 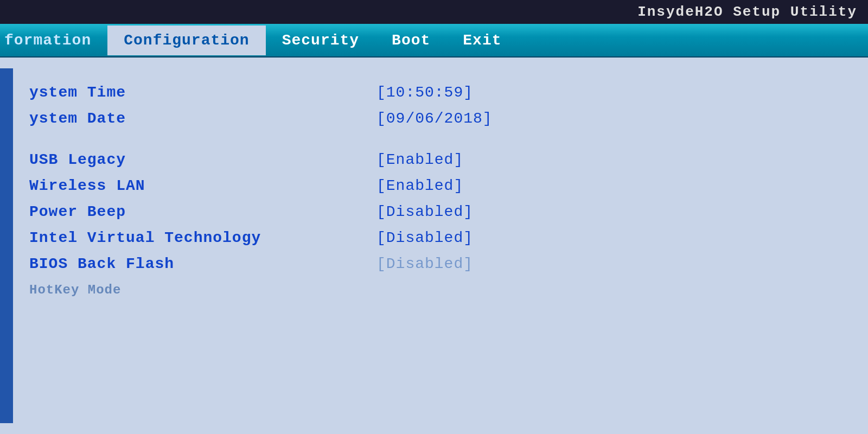 What do you see at coordinates (434, 12) in the screenshot?
I see `title-bar: InsydeH2O Setup Utility` at bounding box center [434, 12].